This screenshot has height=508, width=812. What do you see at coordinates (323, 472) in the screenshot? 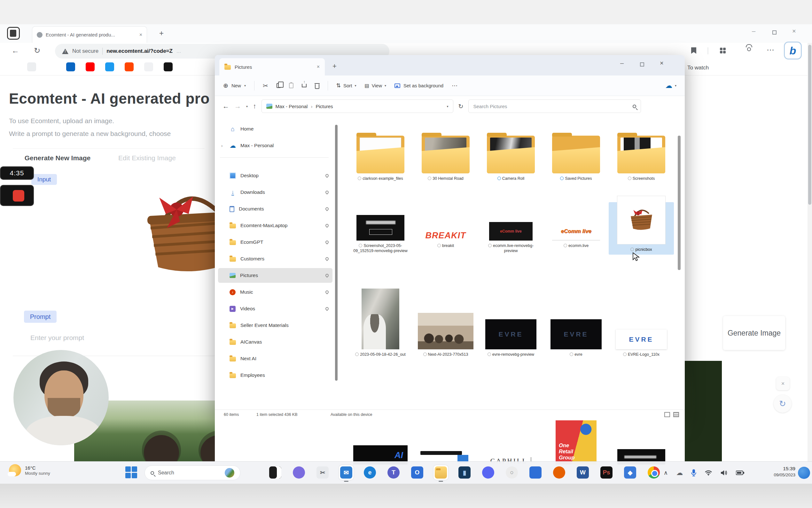
I see `snipping-tool: ✂` at bounding box center [323, 472].